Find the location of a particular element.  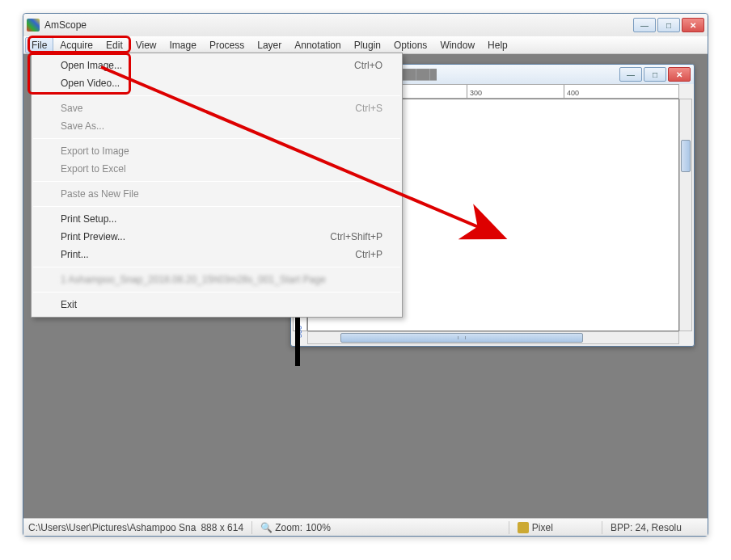

menu-item-print: Print...Ctrl+P is located at coordinates (217, 255).